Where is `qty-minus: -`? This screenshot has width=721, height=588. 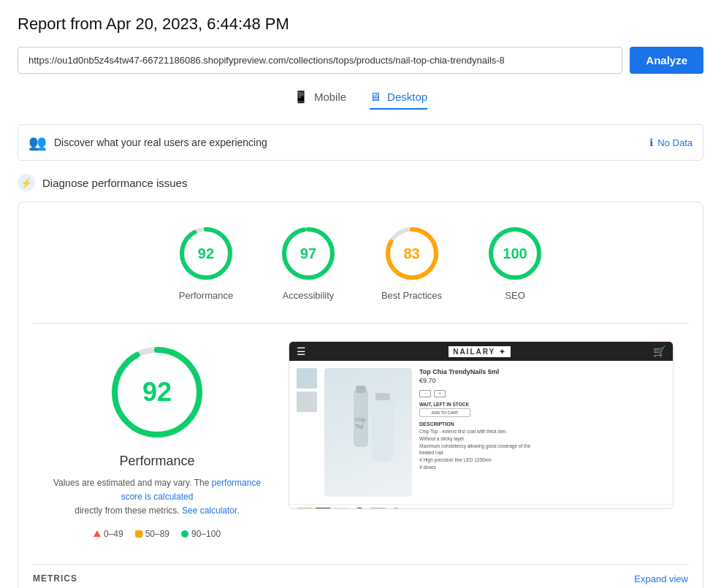
qty-minus: - is located at coordinates (425, 394).